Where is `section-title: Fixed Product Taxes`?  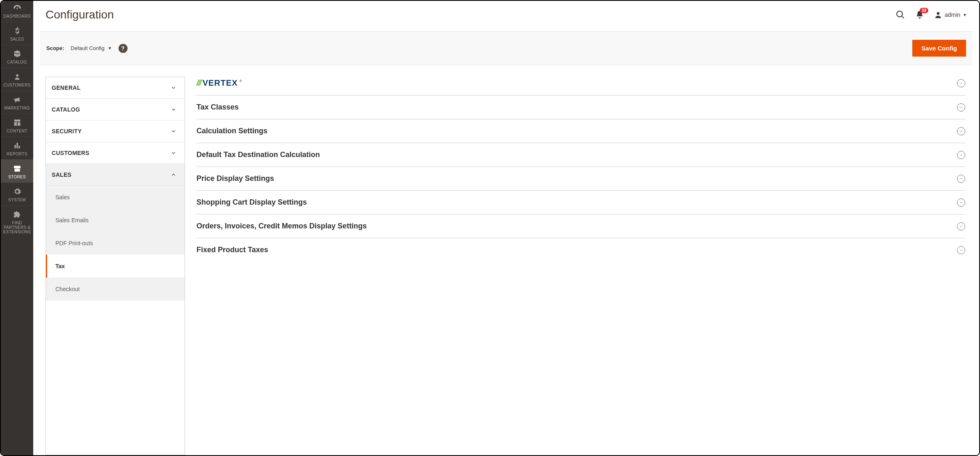 section-title: Fixed Product Taxes is located at coordinates (232, 250).